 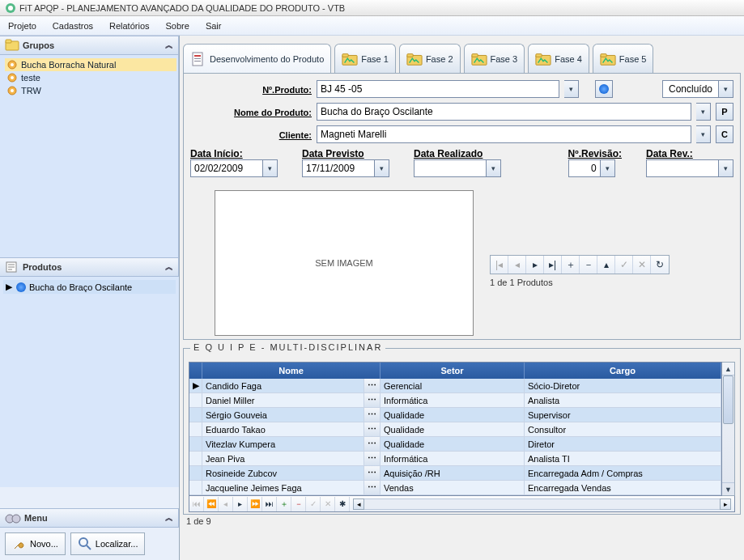 I want to click on gf-cancel: ✕, so click(x=328, y=504).